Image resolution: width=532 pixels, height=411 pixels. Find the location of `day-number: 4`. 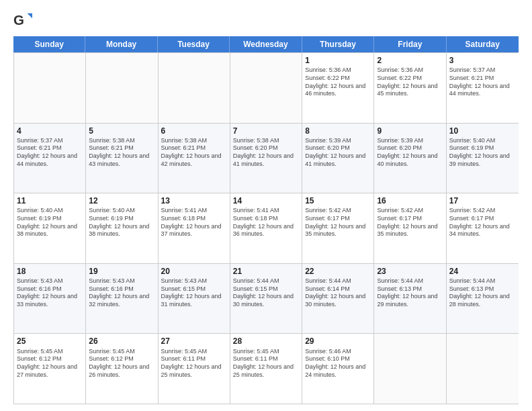

day-number: 4 is located at coordinates (50, 131).